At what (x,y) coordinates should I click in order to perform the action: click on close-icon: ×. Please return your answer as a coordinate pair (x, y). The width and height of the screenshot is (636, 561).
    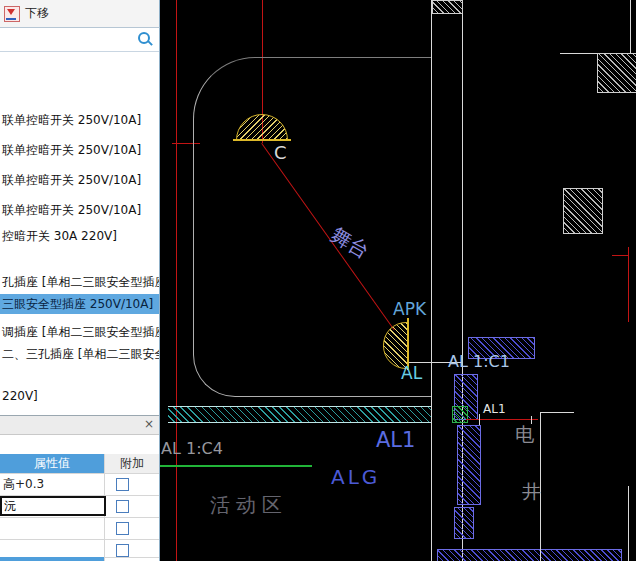
    Looking at the image, I should click on (149, 424).